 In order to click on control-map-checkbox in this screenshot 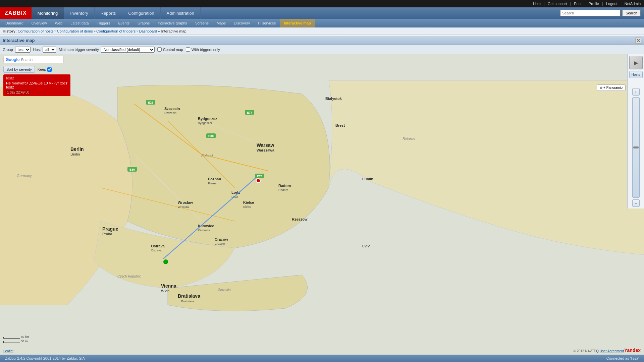, I will do `click(160, 50)`.